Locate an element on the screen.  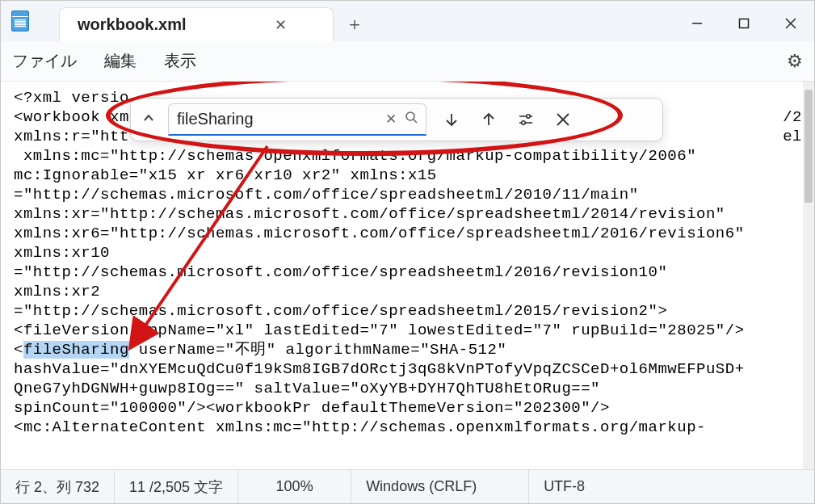
find-next-icon is located at coordinates (452, 120).